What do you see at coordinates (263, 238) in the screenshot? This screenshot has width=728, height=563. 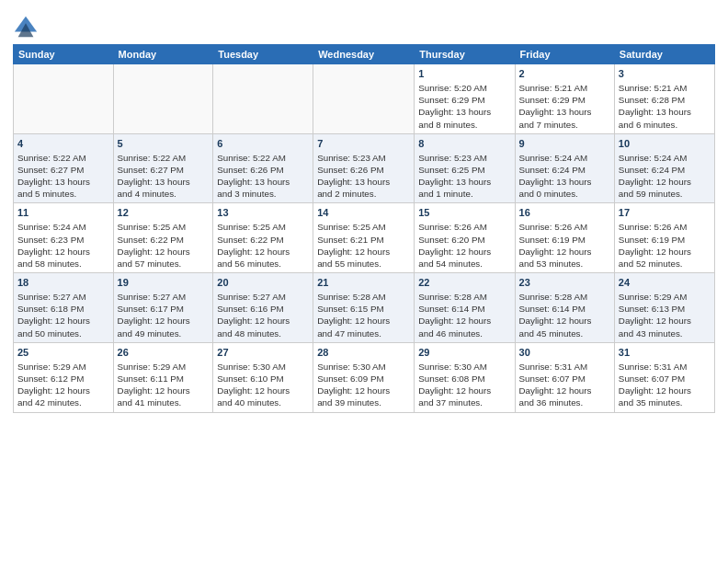 I see `day-cell: 13Sunrise: 5:25 AM Sunset: 6:22 PM Dayli…` at bounding box center [263, 238].